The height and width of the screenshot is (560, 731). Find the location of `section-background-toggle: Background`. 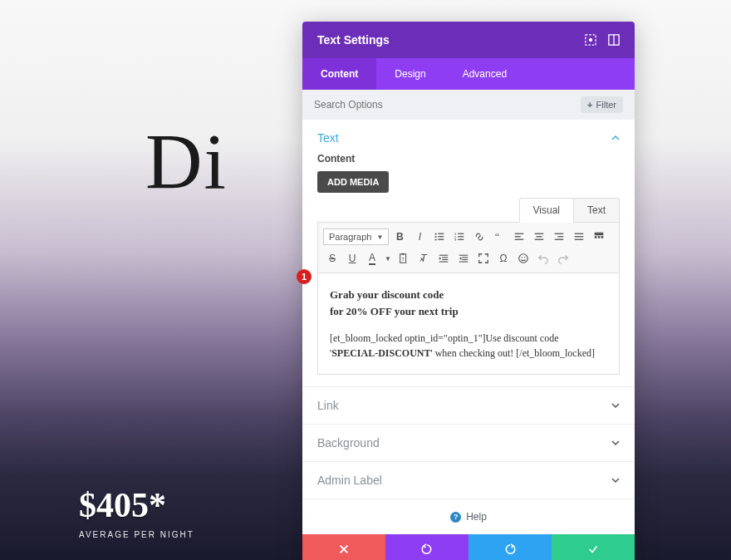

section-background-toggle: Background is located at coordinates (469, 443).